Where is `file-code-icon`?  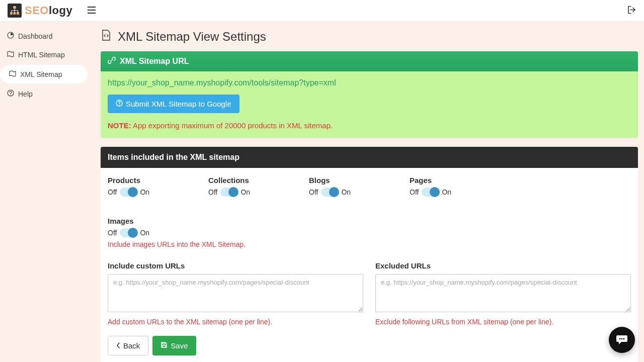
file-code-icon is located at coordinates (106, 37).